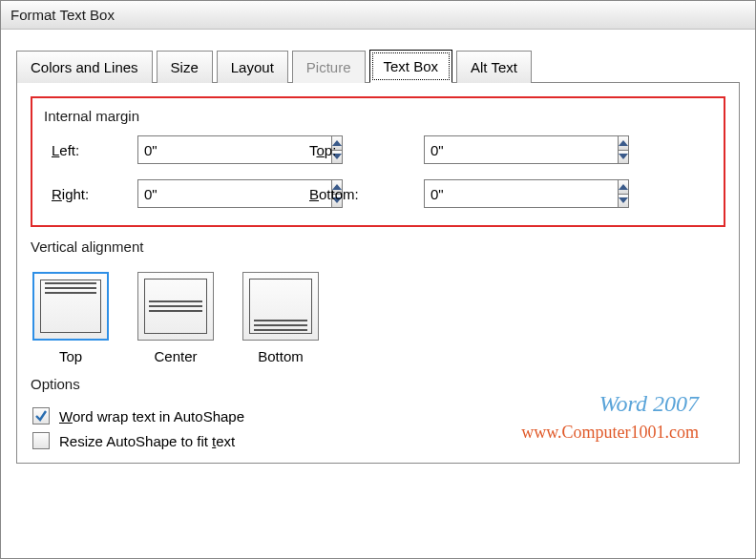  Describe the element at coordinates (281, 319) in the screenshot. I see `align-option-bottom: Bottom` at that location.